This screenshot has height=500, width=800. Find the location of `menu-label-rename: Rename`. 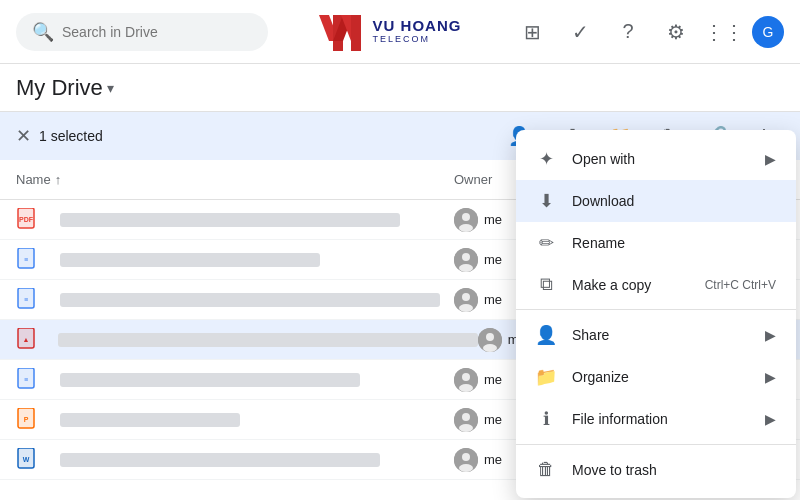

menu-label-rename: Rename is located at coordinates (674, 243).